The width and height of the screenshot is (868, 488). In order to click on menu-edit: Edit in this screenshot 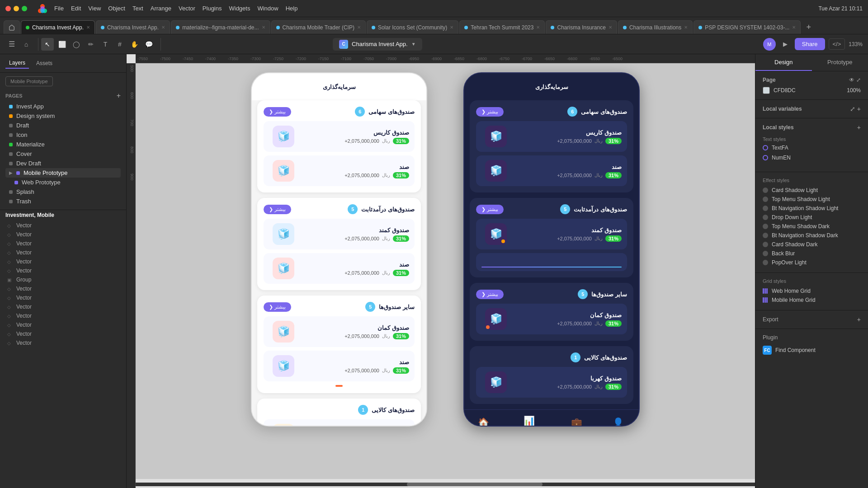, I will do `click(76, 8)`.